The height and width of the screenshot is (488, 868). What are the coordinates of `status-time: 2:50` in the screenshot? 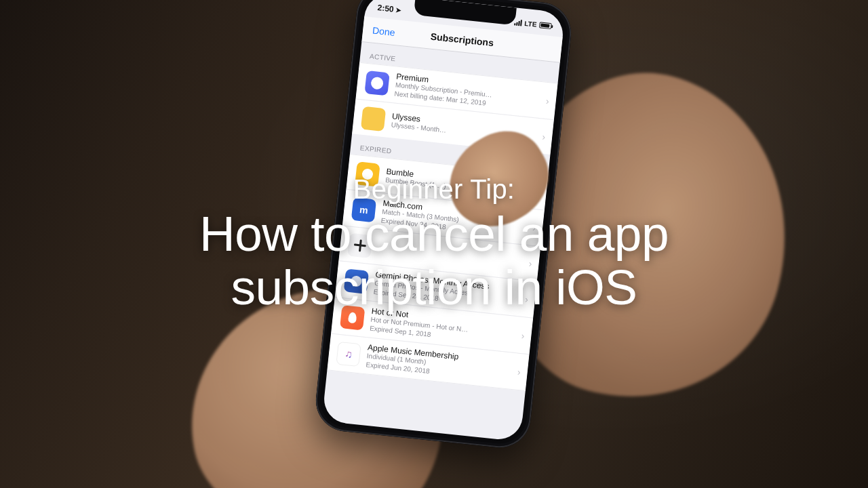 It's located at (385, 8).